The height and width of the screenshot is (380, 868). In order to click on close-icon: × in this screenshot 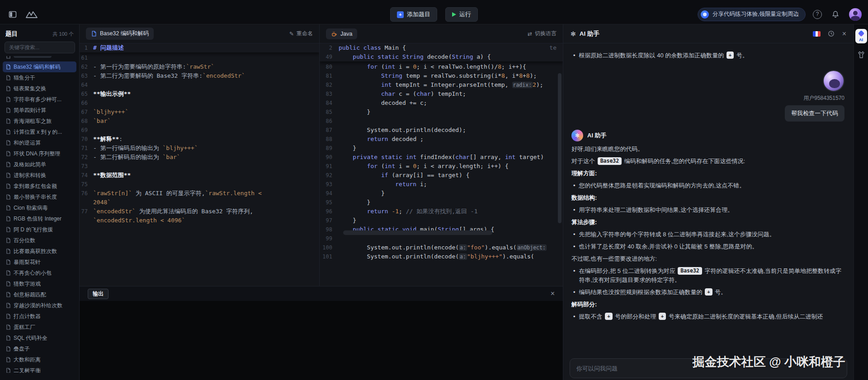, I will do `click(552, 294)`.